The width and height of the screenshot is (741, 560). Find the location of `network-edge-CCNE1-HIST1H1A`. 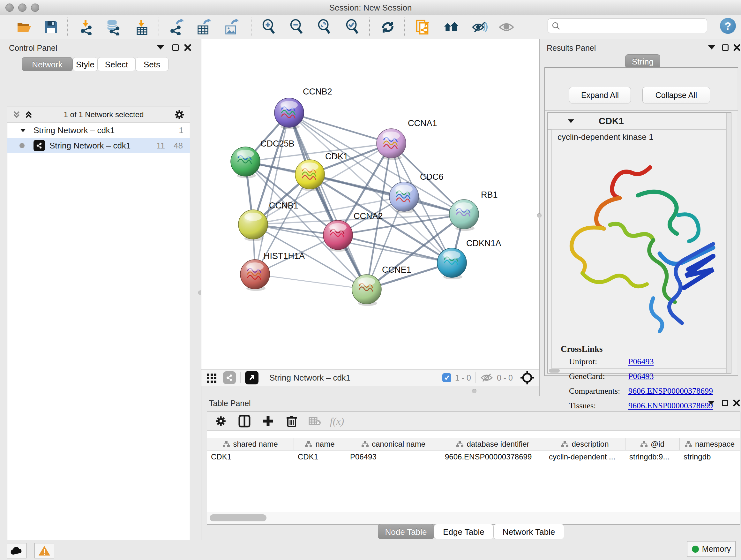

network-edge-CCNE1-HIST1H1A is located at coordinates (311, 282).